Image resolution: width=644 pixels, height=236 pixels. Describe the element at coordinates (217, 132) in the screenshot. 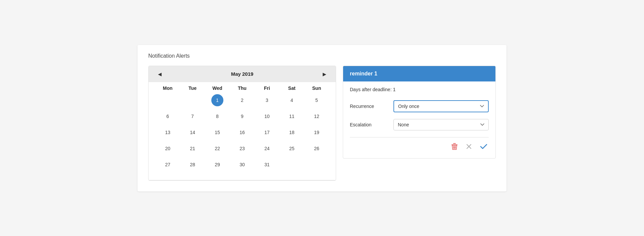

I see `calendar-day-15: 15` at that location.